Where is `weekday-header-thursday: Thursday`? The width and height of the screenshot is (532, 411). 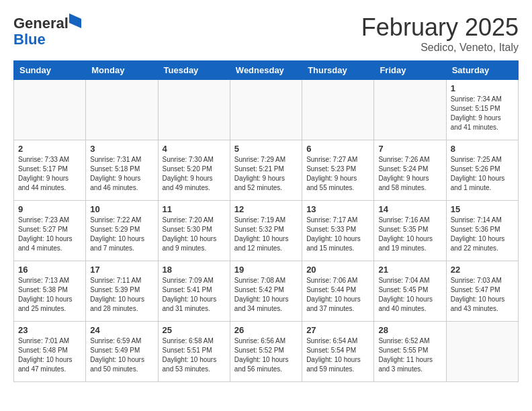
weekday-header-thursday: Thursday is located at coordinates (339, 71).